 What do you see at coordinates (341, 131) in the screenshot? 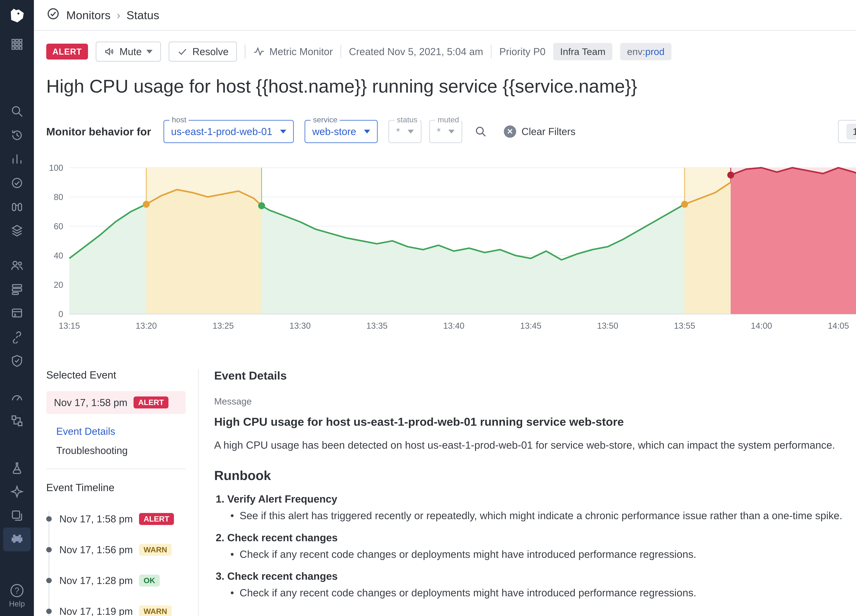
I see `service-filter-select: service web-store` at bounding box center [341, 131].